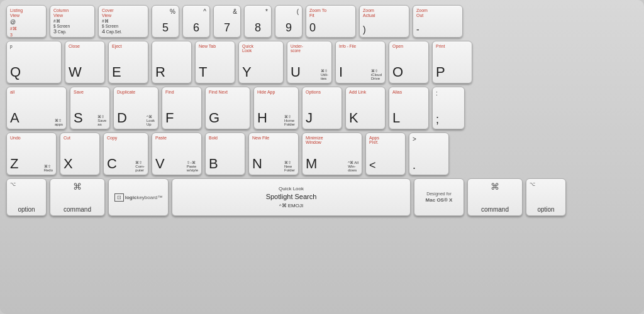 Image resolution: width=644 pixels, height=314 pixels. I want to click on key-left-option: ⌥ option, so click(26, 197).